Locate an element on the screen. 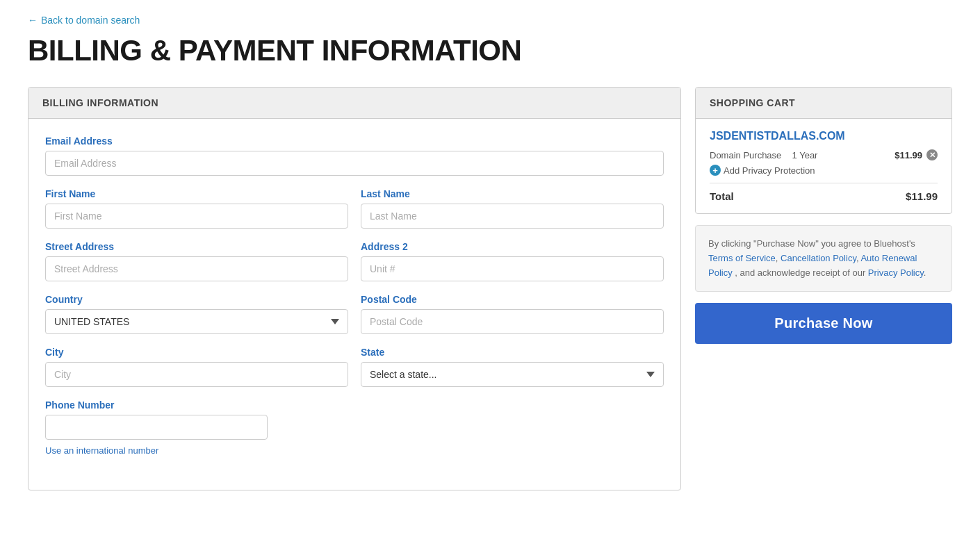  first-name-label: First Name is located at coordinates (197, 194).